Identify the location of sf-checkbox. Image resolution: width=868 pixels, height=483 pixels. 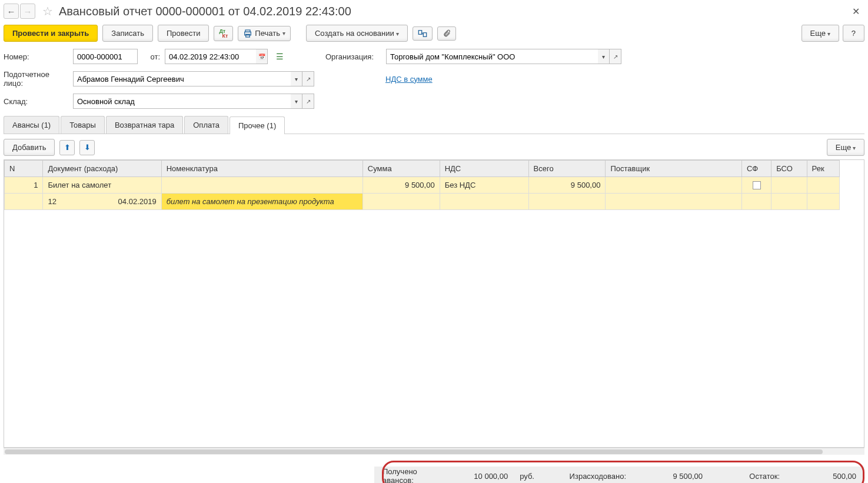
(757, 185).